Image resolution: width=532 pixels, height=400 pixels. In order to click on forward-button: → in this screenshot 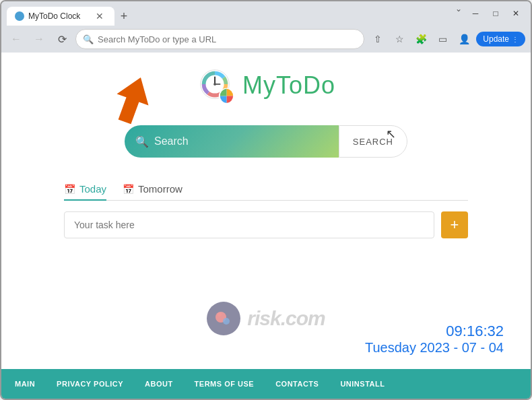, I will do `click(39, 39)`.